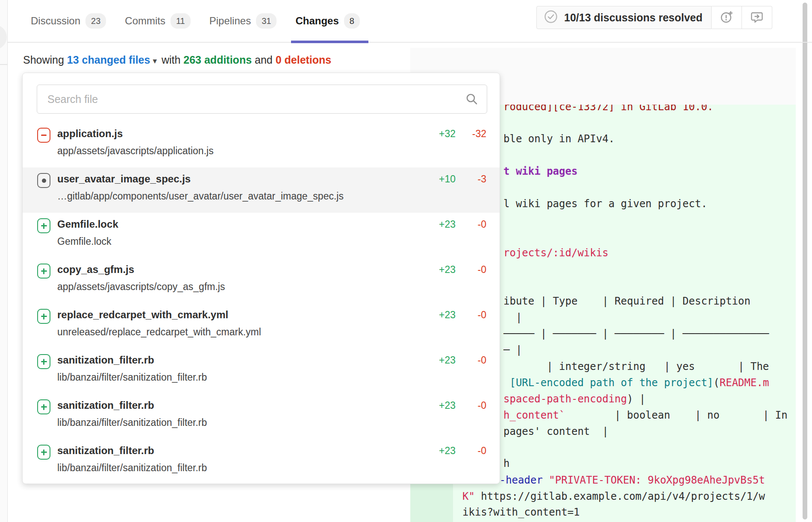  What do you see at coordinates (559, 139) in the screenshot?
I see `diff-code-line: ble only in APIv4.` at bounding box center [559, 139].